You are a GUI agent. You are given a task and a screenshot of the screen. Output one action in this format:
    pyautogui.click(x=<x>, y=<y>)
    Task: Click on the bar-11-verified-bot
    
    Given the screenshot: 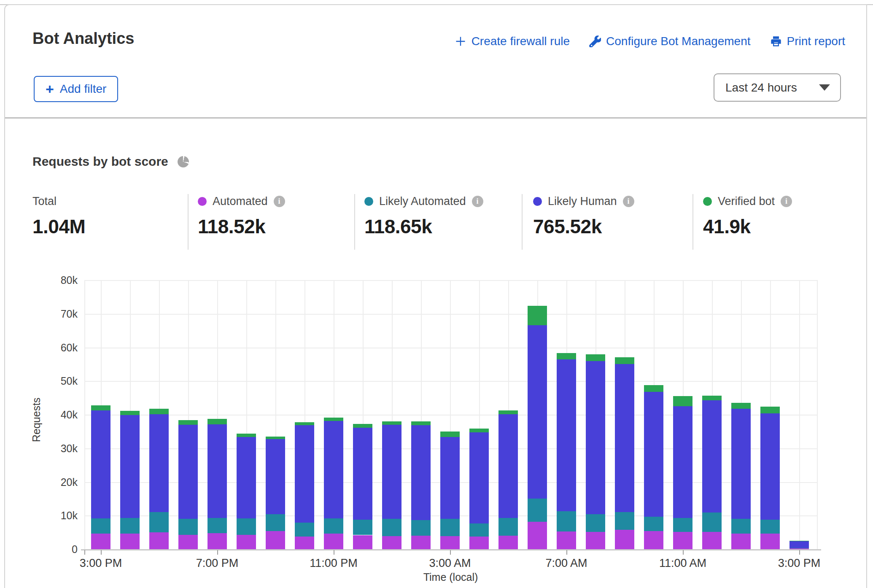 What is the action you would take?
    pyautogui.click(x=421, y=423)
    